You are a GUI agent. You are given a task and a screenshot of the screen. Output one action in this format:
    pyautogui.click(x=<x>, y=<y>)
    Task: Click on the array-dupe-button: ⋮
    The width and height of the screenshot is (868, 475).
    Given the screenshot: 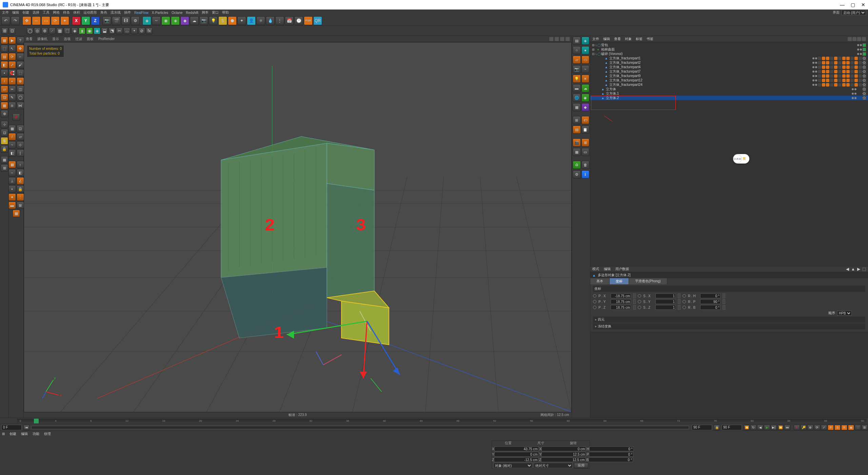 What is the action you would take?
    pyautogui.click(x=20, y=197)
    